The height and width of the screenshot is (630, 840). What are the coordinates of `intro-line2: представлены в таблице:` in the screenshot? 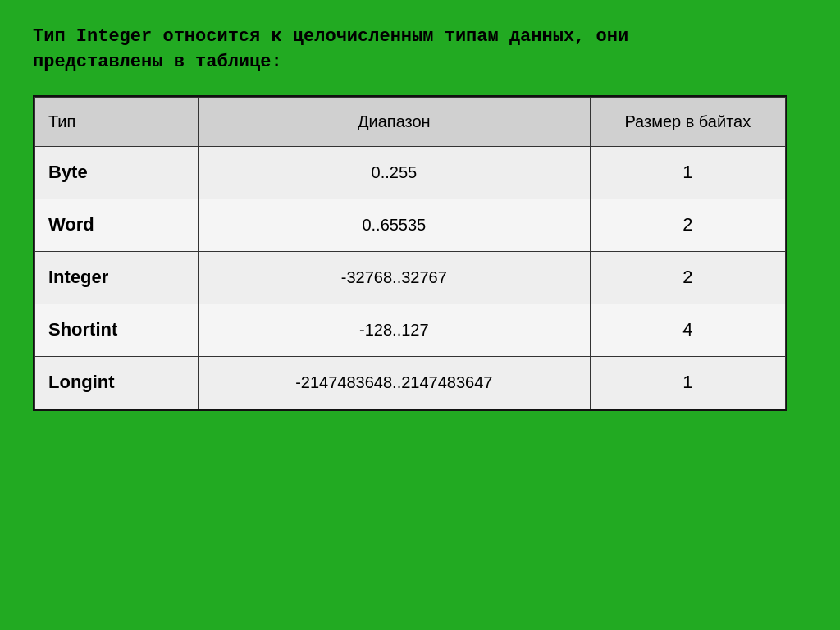 It's located at (158, 62).